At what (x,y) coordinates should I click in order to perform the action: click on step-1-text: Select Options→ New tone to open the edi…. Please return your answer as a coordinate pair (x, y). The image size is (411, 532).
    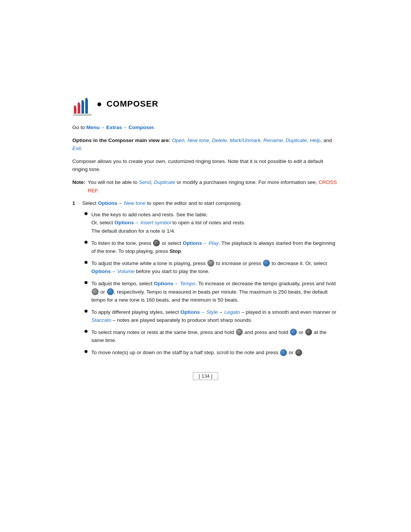
    Looking at the image, I should click on (162, 203).